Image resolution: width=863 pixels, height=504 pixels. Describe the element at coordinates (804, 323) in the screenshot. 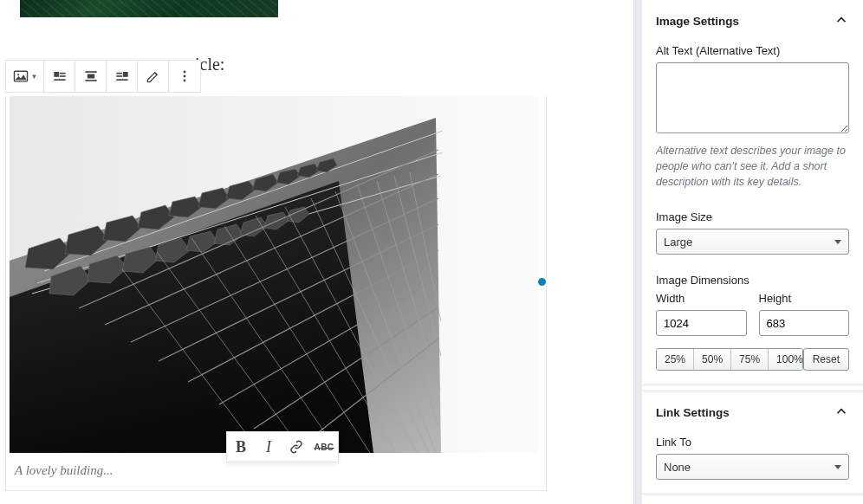

I see `height-input` at that location.